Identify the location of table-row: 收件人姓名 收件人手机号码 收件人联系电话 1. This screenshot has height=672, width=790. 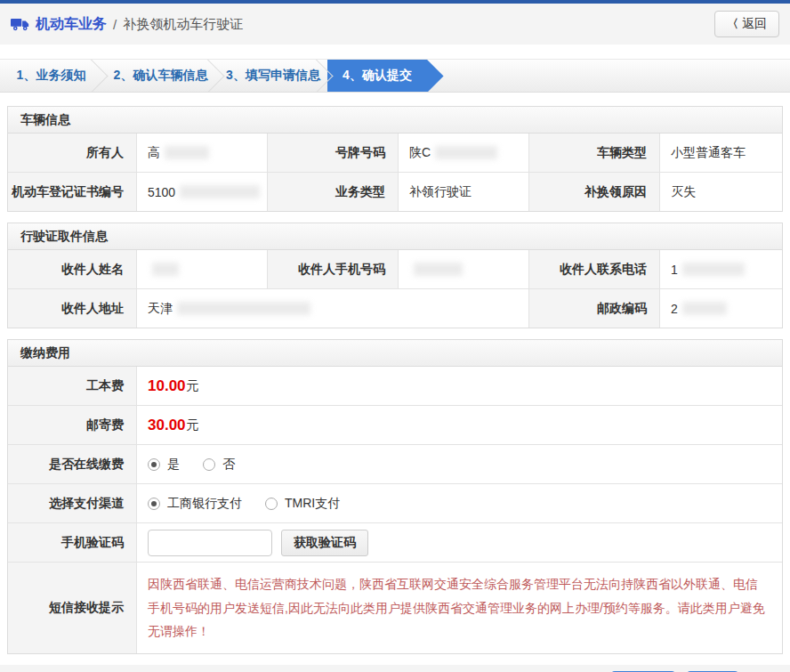
(395, 269).